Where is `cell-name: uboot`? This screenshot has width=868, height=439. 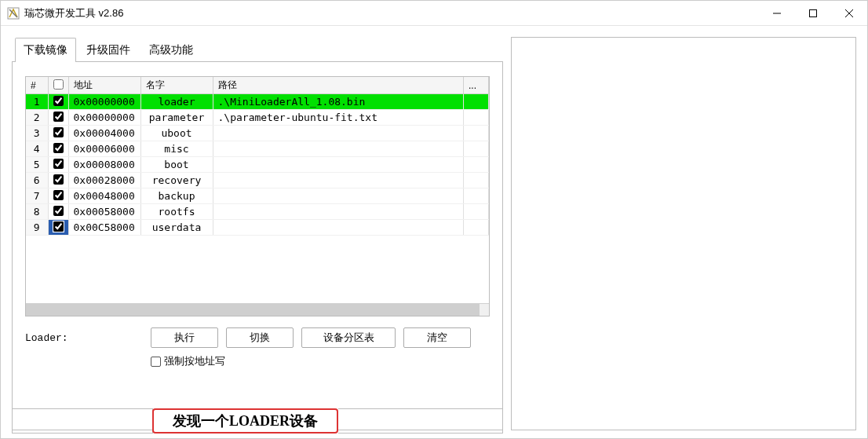 cell-name: uboot is located at coordinates (177, 134).